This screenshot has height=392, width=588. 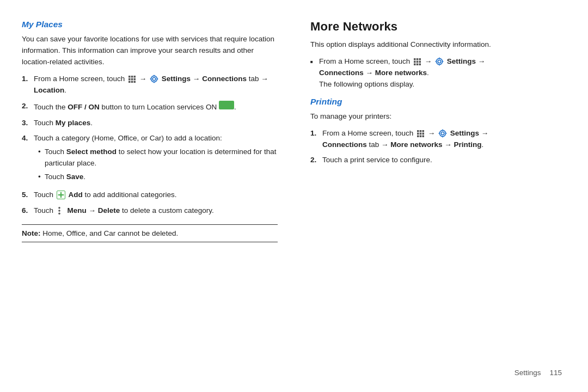 What do you see at coordinates (154, 79) in the screenshot?
I see `gear-icon-step1` at bounding box center [154, 79].